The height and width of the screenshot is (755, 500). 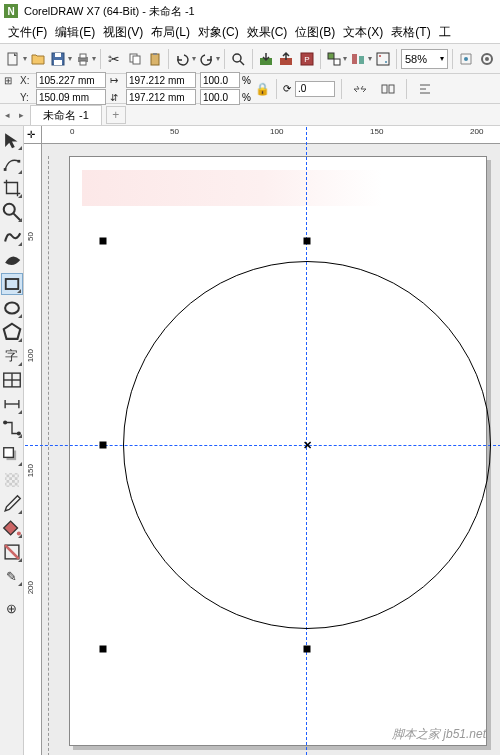 What do you see at coordinates (12, 380) in the screenshot?
I see `table-tool` at bounding box center [12, 380].